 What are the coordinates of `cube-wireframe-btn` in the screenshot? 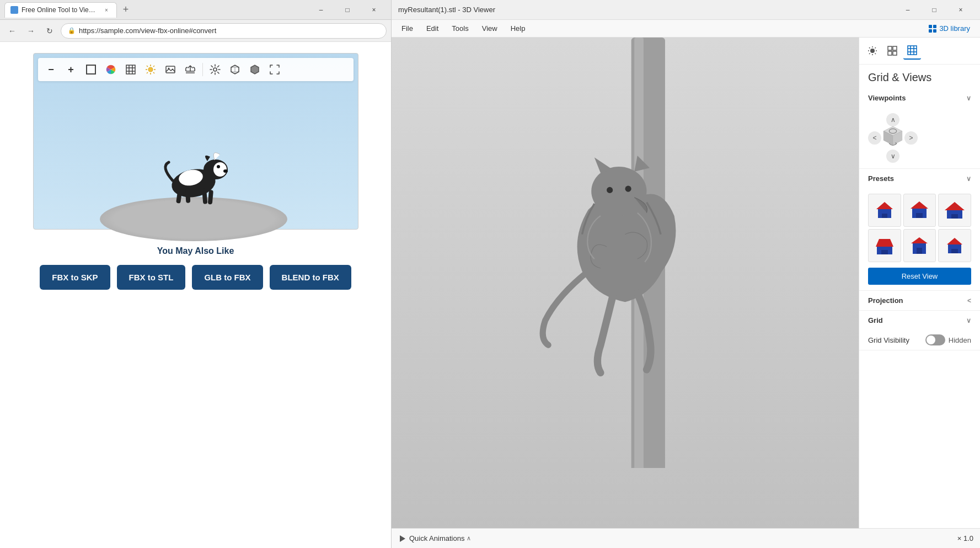 It's located at (235, 70).